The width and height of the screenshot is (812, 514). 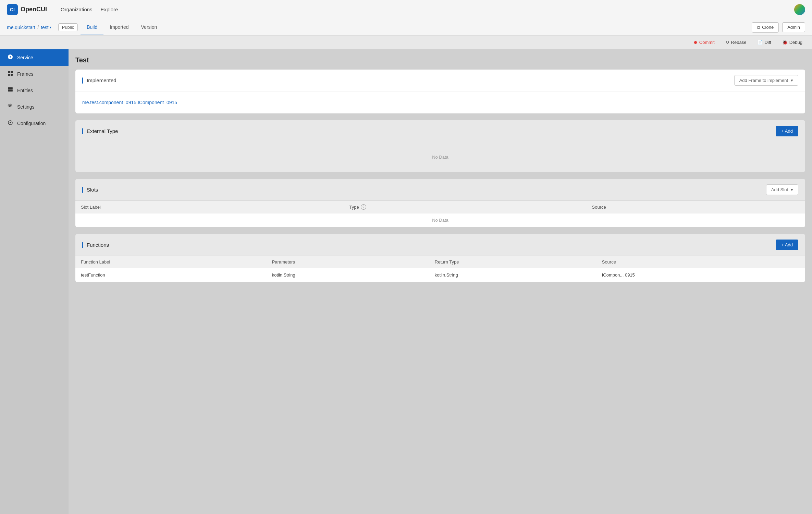 What do you see at coordinates (99, 81) in the screenshot?
I see `implemented-title: Implemented` at bounding box center [99, 81].